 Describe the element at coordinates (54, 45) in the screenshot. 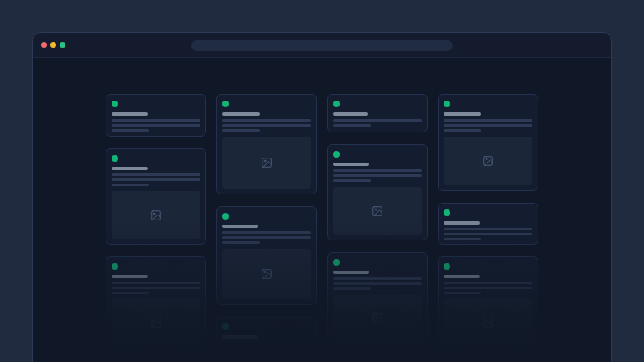

I see `window-controls` at that location.